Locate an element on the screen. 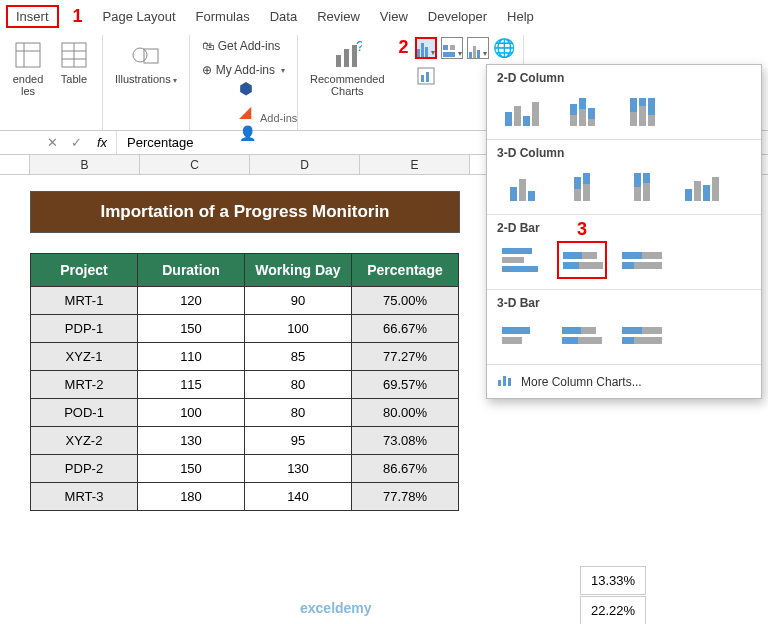 This screenshot has width=768, height=624. cell-working: 85 is located at coordinates (298, 357).